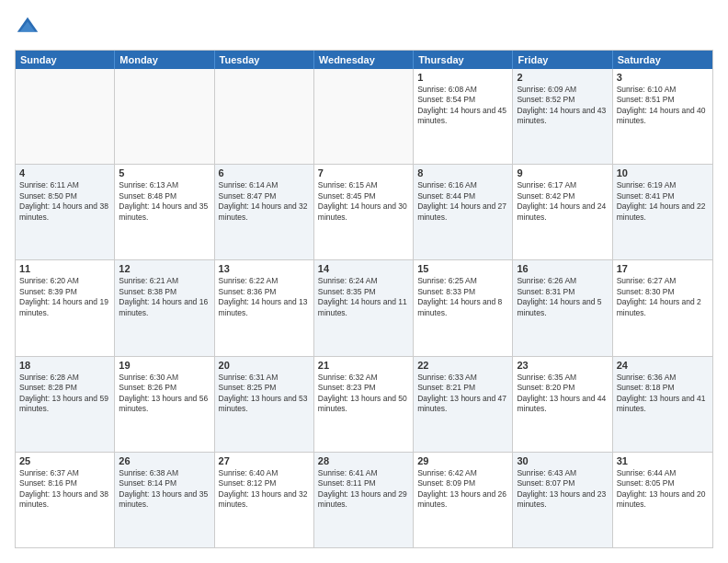  Describe the element at coordinates (463, 212) in the screenshot. I see `calendar-cell: 8Sunrise: 6:16 AM Sunset: 8:44 PM Daylig…` at that location.